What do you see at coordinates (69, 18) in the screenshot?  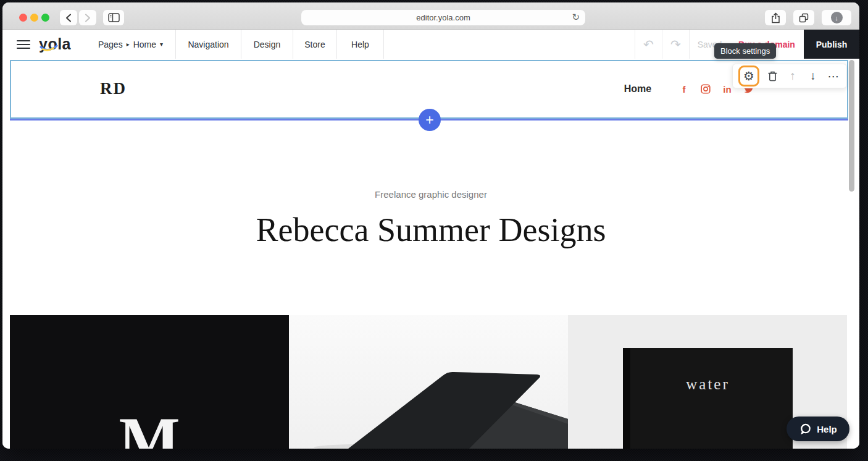 I see `chevron-left-icon` at bounding box center [69, 18].